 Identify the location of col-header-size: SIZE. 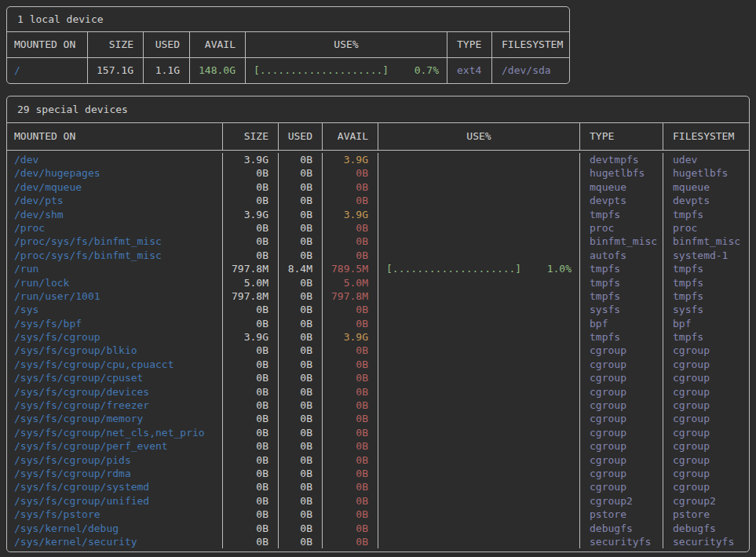
(250, 137).